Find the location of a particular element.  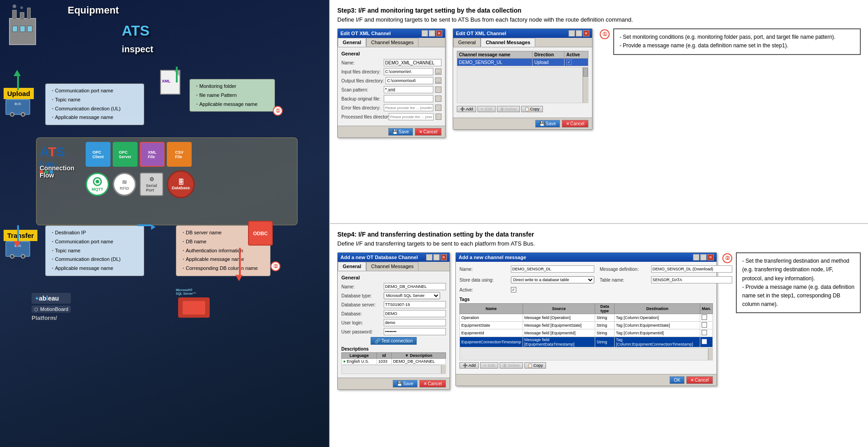

output-dir-input is located at coordinates (409, 81).